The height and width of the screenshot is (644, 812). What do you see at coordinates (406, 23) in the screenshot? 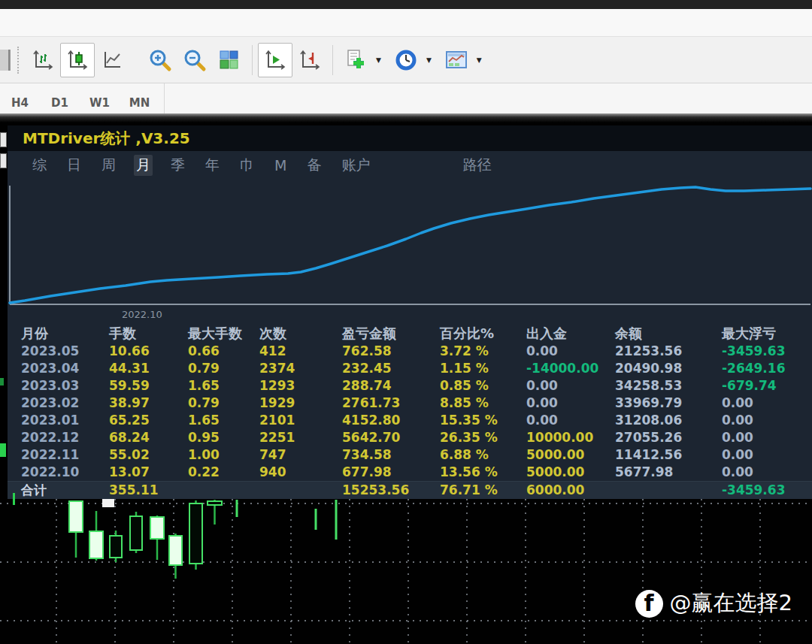
I see `menu-strip` at bounding box center [406, 23].